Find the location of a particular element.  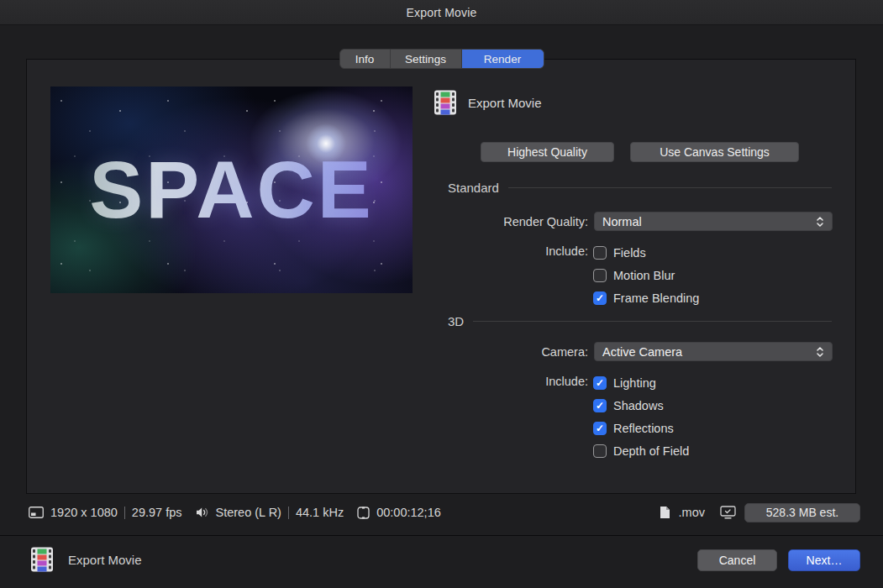

checkbox-row-reflections: Reflections is located at coordinates (641, 428).